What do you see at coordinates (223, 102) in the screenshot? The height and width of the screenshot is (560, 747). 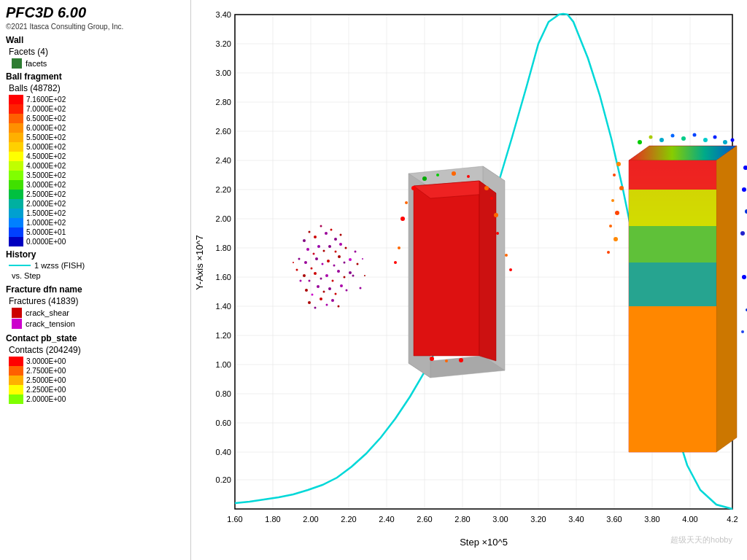 I see `svg-text: 2.80` at bounding box center [223, 102].